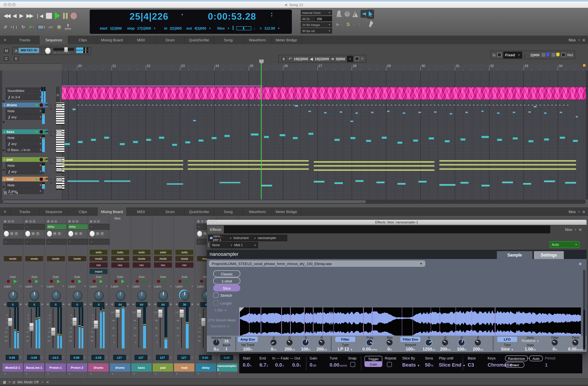 This screenshot has width=588, height=386. Describe the element at coordinates (51, 135) in the screenshot. I see `pitch-up-icon: ▲` at that location.